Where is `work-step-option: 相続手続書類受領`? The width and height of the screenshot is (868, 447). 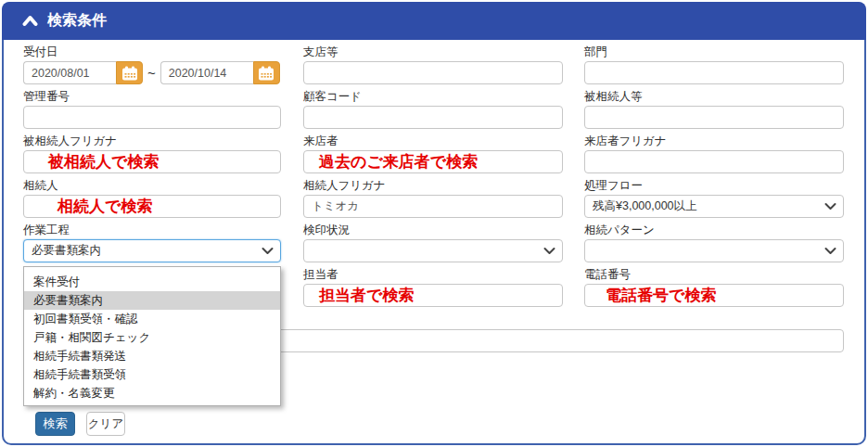 work-step-option: 相続手続書類受領 is located at coordinates (152, 375).